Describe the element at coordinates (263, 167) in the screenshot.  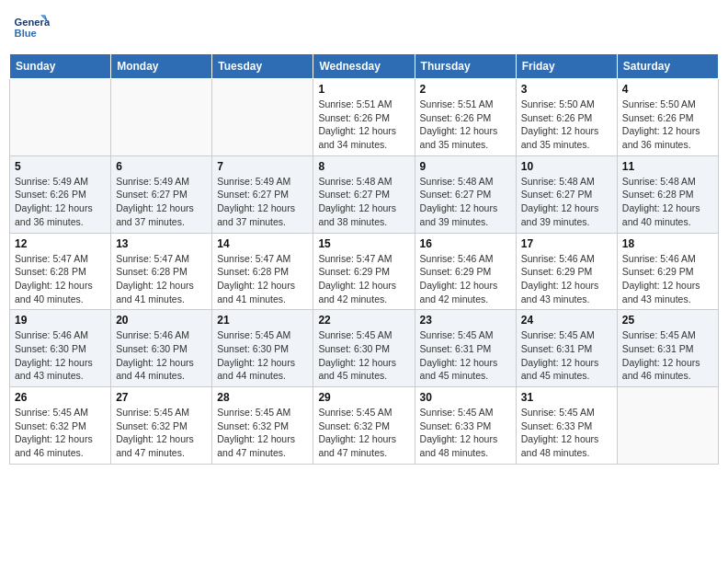
I see `day-number: 7` at that location.